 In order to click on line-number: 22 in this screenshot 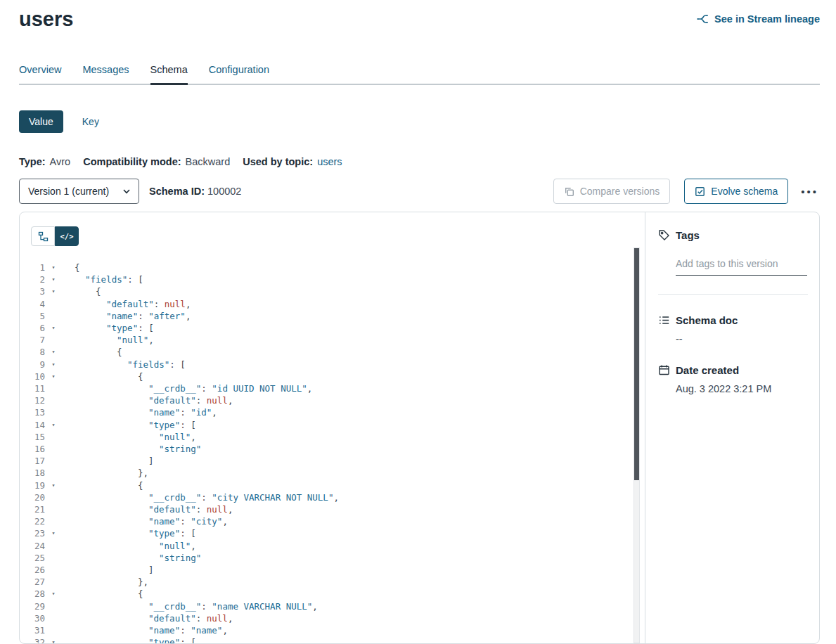, I will do `click(38, 522)`.